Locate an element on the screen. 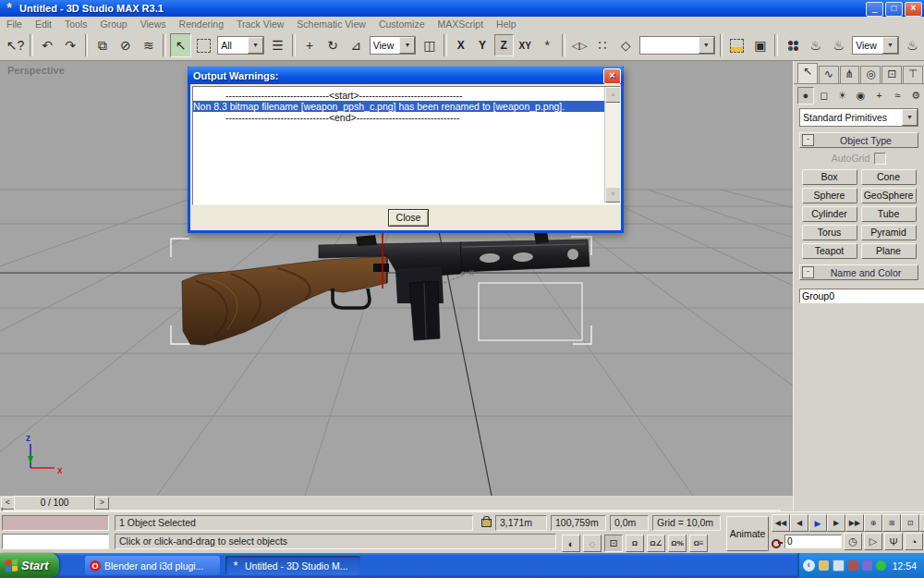 The height and width of the screenshot is (578, 924). align-icon: ◇ is located at coordinates (626, 45).